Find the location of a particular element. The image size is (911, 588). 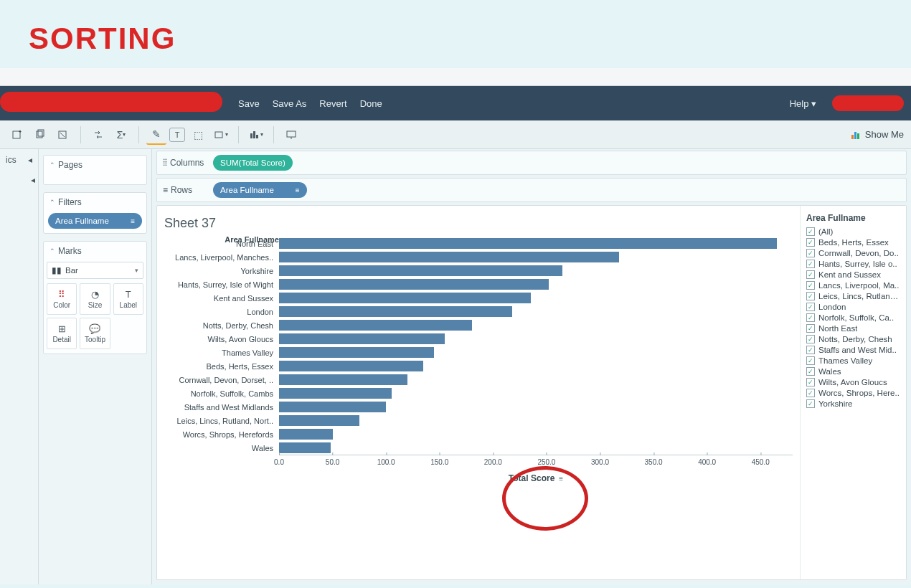

marks-card: ⌃Marks ▮▮ Bar ▾ ⠿Color ◔Size TLabel ⊞Det… is located at coordinates (95, 298).